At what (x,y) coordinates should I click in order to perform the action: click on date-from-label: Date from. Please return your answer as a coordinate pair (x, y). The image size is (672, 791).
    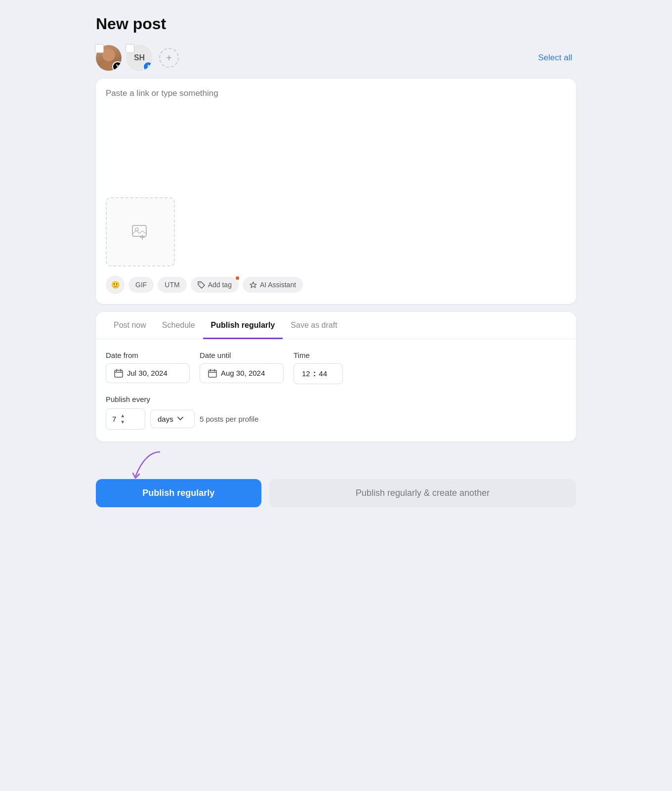
    Looking at the image, I should click on (148, 355).